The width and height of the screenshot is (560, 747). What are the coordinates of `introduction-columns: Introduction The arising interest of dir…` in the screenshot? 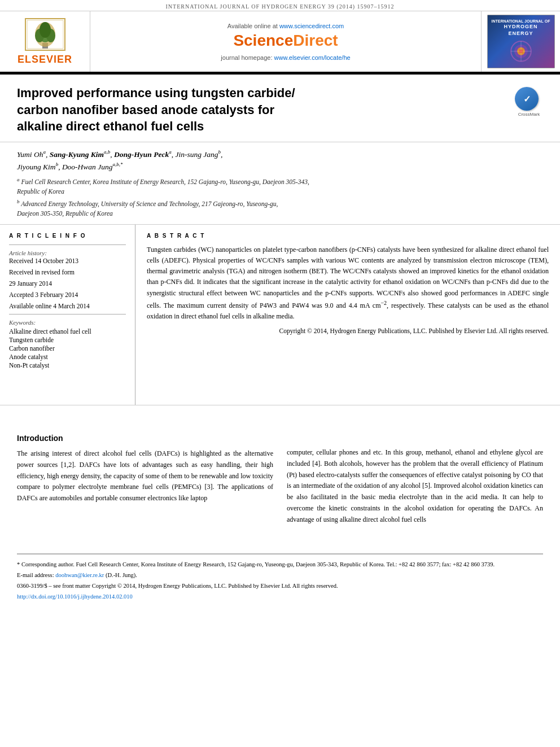 It's located at (280, 480).